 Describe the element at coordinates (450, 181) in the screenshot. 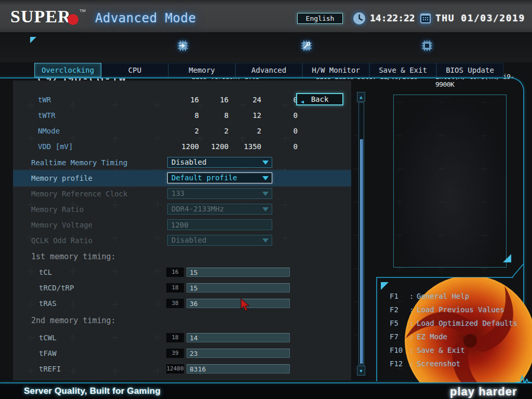

I see `preview-box` at that location.